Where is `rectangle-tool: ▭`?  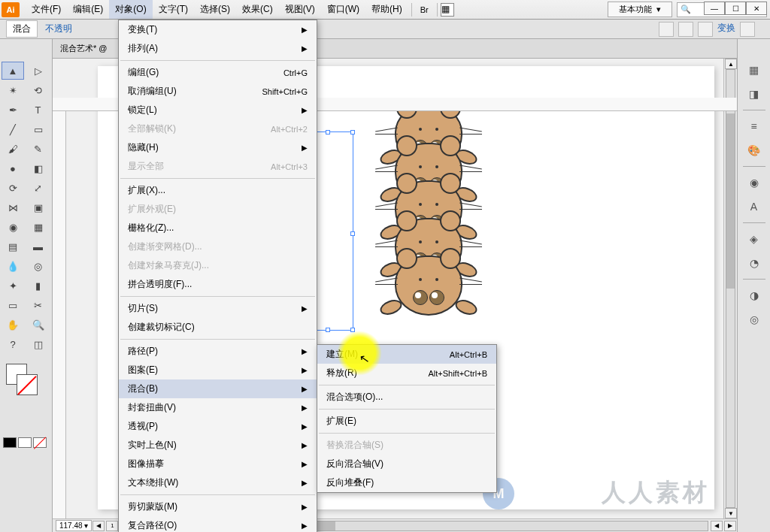 rectangle-tool: ▭ is located at coordinates (38, 129).